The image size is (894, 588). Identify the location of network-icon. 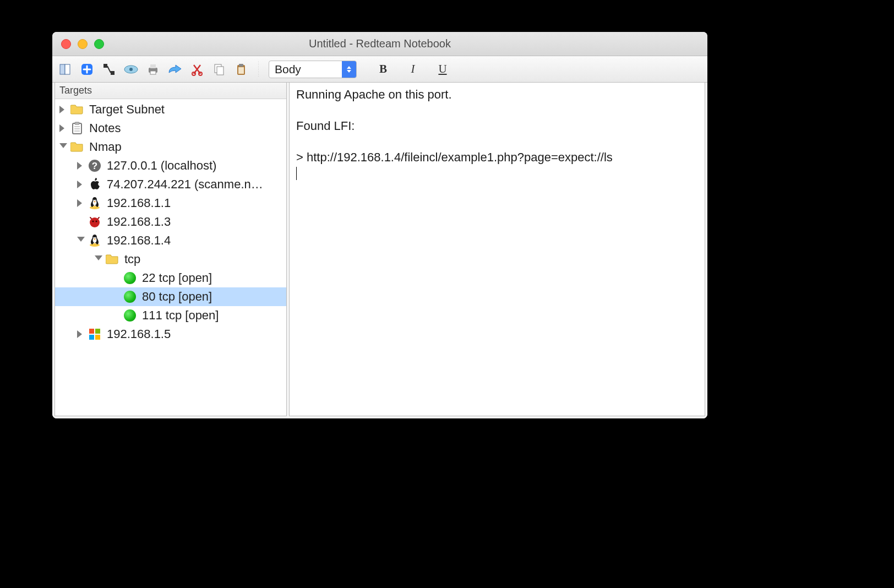
(109, 69).